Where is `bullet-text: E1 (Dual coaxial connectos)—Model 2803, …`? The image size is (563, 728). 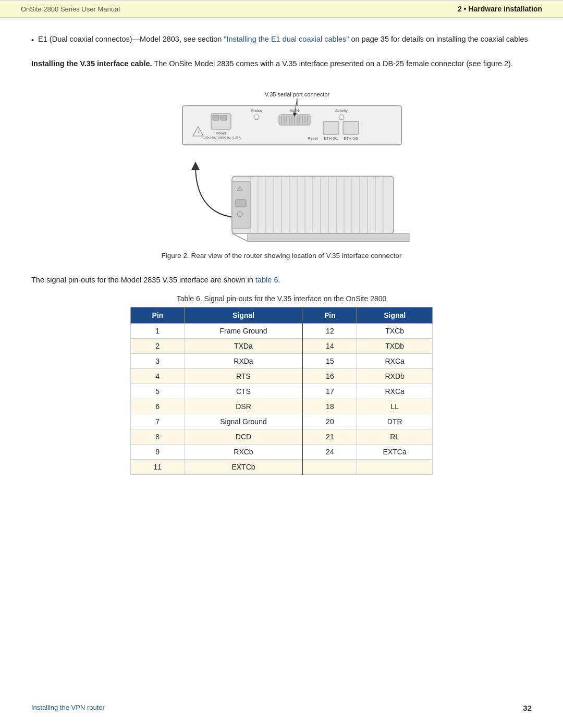
bullet-text: E1 (Dual coaxial connectos)—Model 2803, … is located at coordinates (283, 40).